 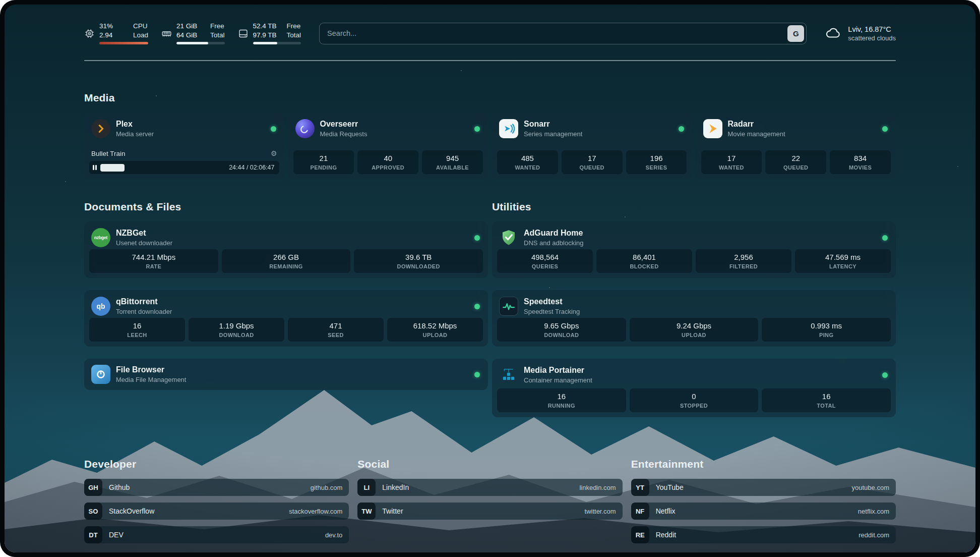 I want to click on plex-player-bar: 24:44 / 02:06:47, so click(x=185, y=168).